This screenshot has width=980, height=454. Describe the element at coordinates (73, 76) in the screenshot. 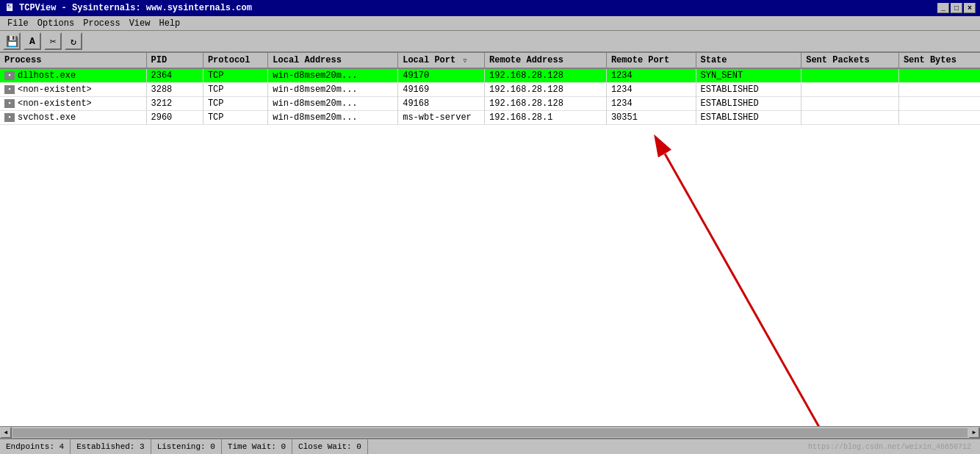

I see `cell-process: ▪dllhost.exe` at that location.